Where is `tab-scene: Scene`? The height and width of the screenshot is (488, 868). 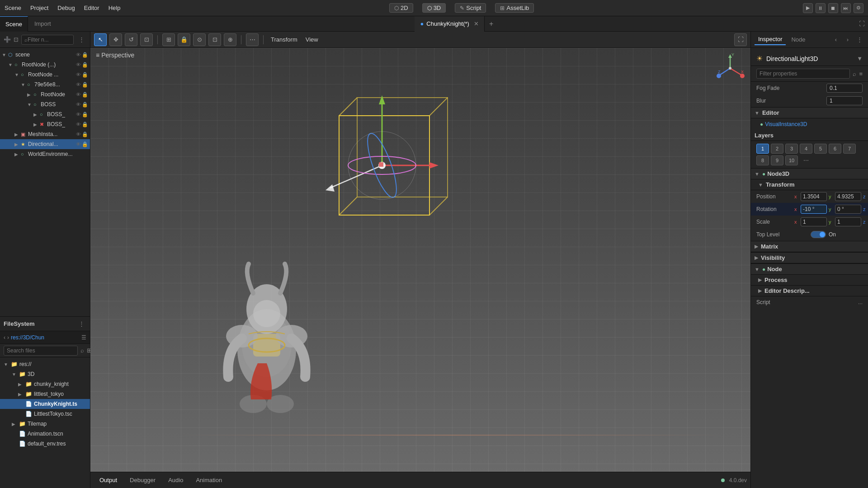 tab-scene: Scene is located at coordinates (14, 24).